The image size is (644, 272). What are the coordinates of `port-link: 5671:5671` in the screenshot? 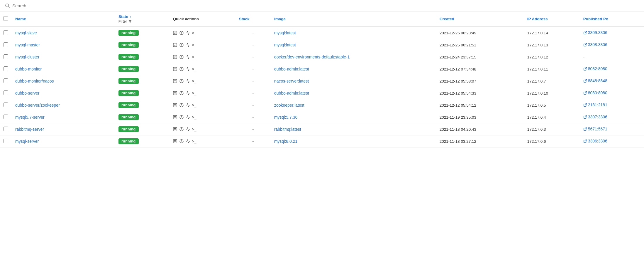 It's located at (595, 129).